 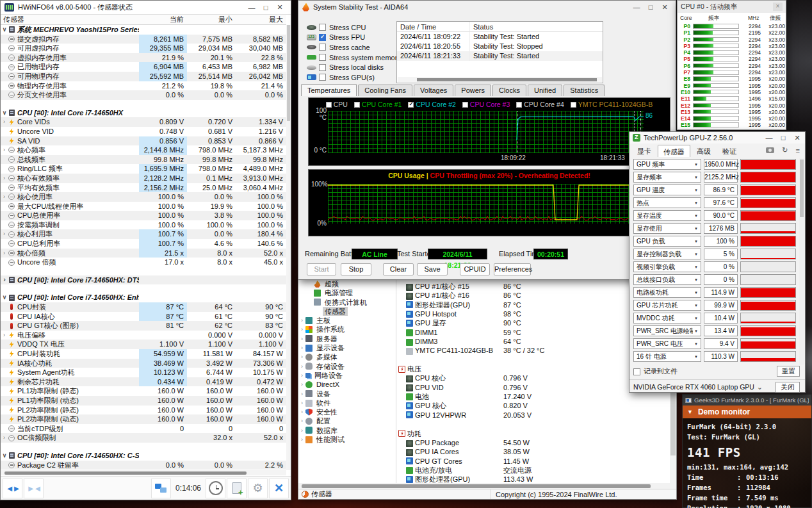 I want to click on sensor-group-row: CPU [#0]: Intel Core i7-14650HX: Enhance…, so click(x=143, y=297).